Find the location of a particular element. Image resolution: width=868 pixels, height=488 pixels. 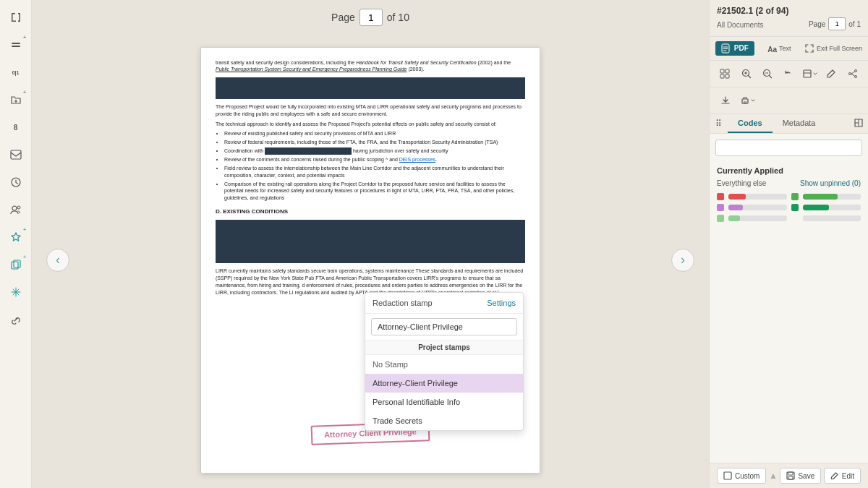

layers-icon: + is located at coordinates (16, 45).